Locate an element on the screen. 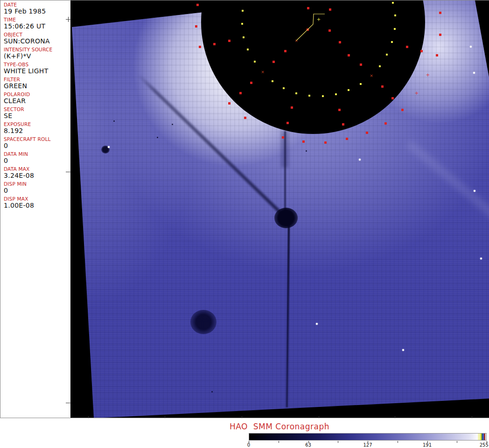 The width and height of the screenshot is (489, 448). metadata-field: TIME 15:06:26 UT is located at coordinates (37, 23).